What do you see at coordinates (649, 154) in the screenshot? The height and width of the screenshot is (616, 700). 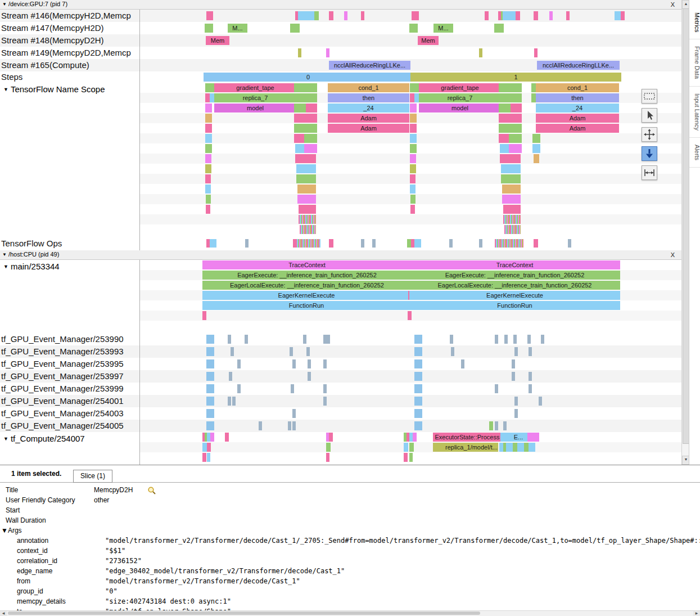 I see `zoom-tool` at bounding box center [649, 154].